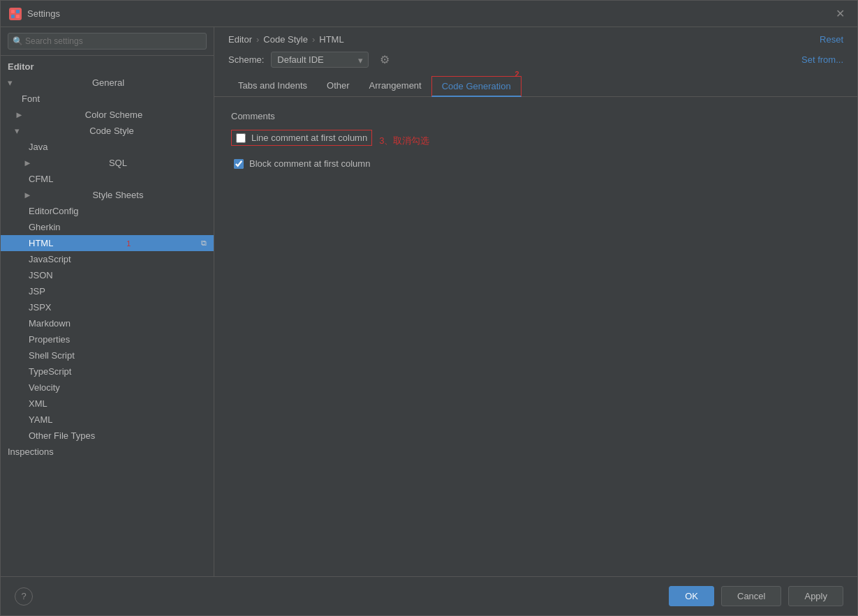  What do you see at coordinates (517, 74) in the screenshot?
I see `step-annotation-2: 2` at bounding box center [517, 74].